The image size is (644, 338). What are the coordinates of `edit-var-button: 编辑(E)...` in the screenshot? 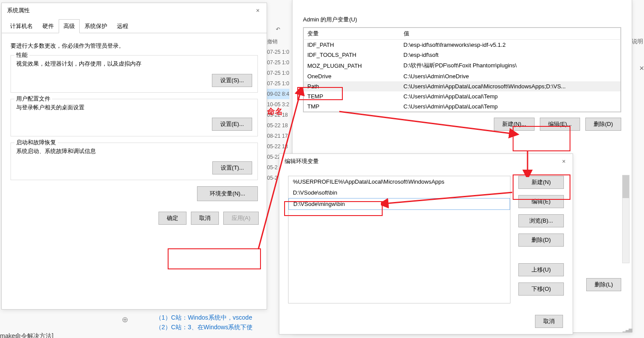 It's located at (560, 124).